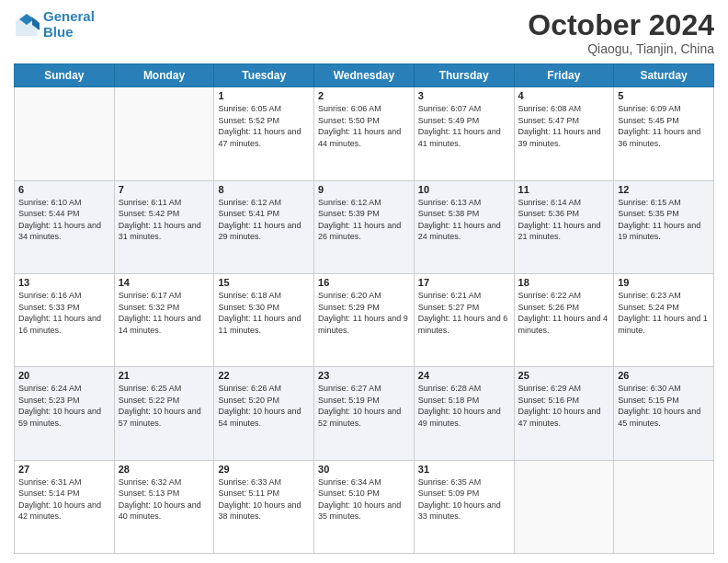 Image resolution: width=728 pixels, height=563 pixels. Describe the element at coordinates (664, 320) in the screenshot. I see `calendar-cell: 19Sunrise: 6:23 AM Sunset: 5:24 PM Dayli…` at that location.